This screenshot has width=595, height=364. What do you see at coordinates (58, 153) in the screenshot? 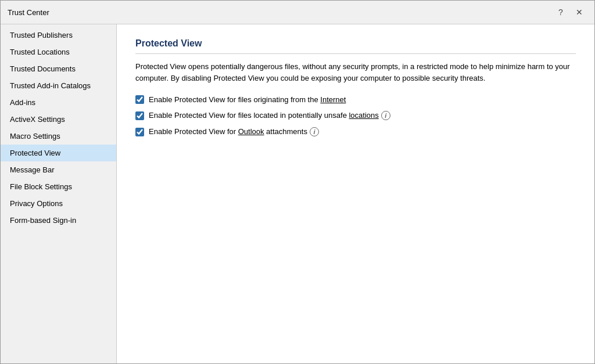
I see `sidebar-item-protected-view: Protected View` at bounding box center [58, 153].